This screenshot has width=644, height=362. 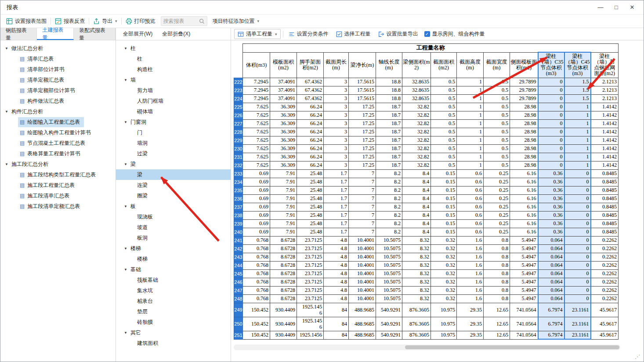 I want to click on component-group-header: ▼墙, so click(x=173, y=80).